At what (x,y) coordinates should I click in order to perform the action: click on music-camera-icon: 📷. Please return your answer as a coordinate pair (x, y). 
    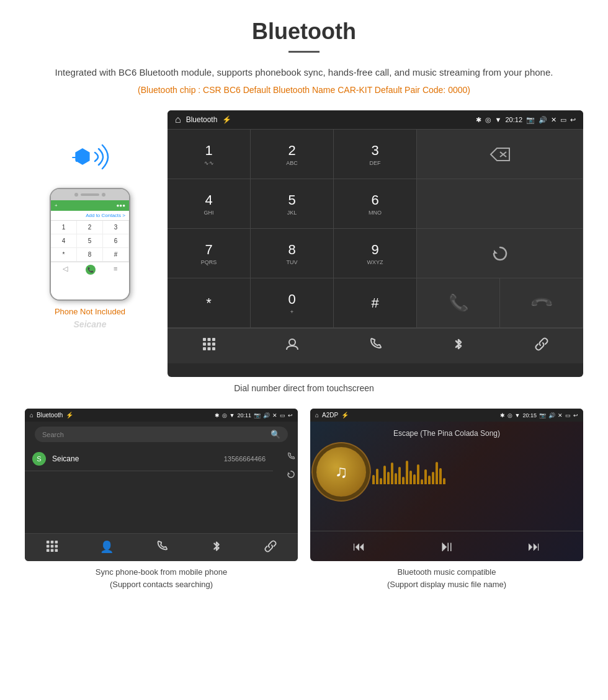
    Looking at the image, I should click on (542, 415).